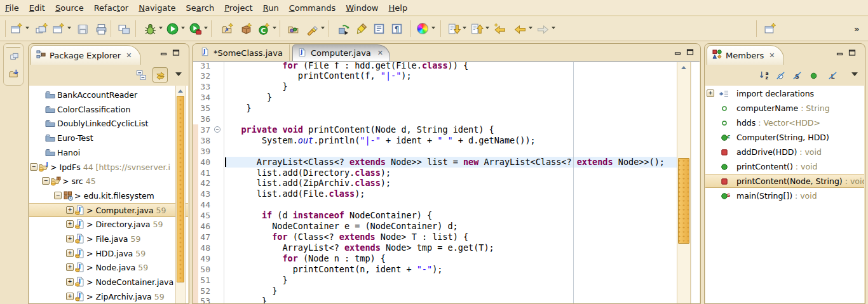 The image size is (868, 304). Describe the element at coordinates (308, 173) in the screenshot. I see `code-line-41: list.add(Directory.class);` at that location.